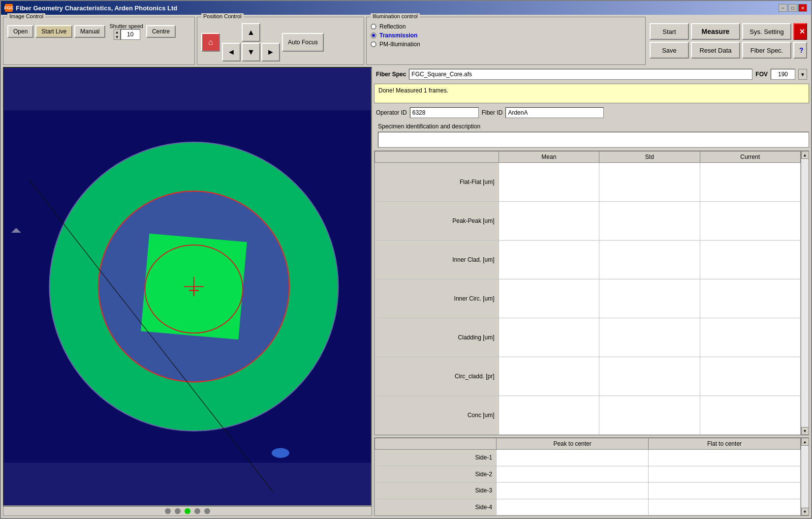  What do you see at coordinates (588, 260) in the screenshot?
I see `data-table-row: Inner Clad. [um]` at bounding box center [588, 260].